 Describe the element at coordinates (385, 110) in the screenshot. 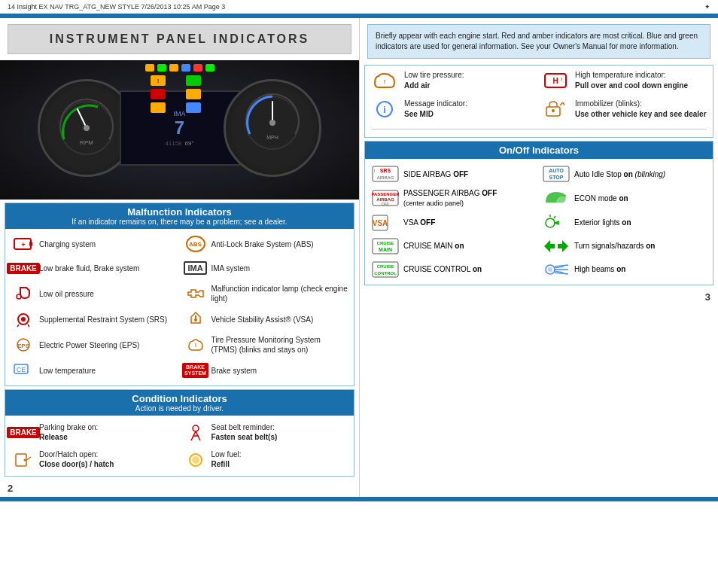

I see `svg-text: i` at that location.